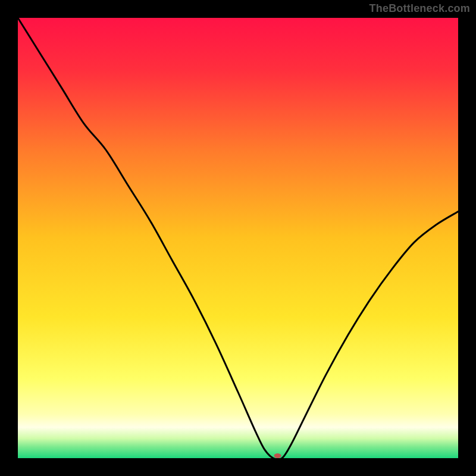 This screenshot has width=476, height=476. I want to click on watermark-text: TheBottleneck.com, so click(420, 8).